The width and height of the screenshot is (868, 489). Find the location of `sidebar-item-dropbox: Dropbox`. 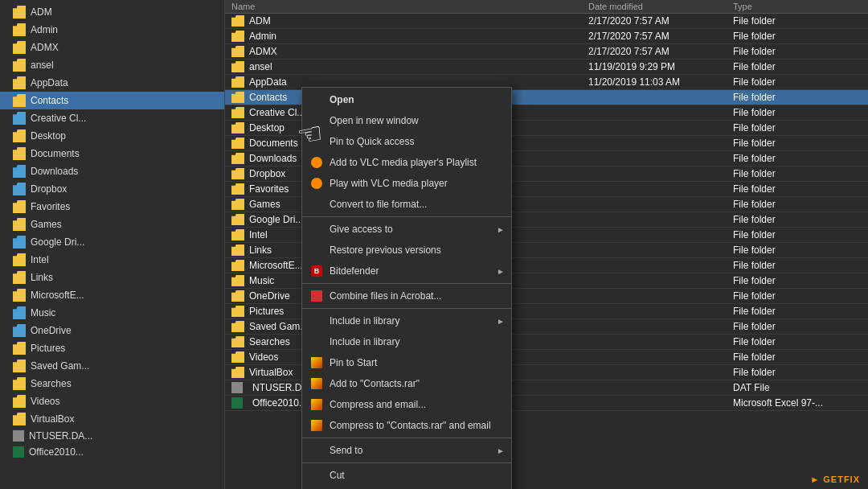

sidebar-item-dropbox: Dropbox is located at coordinates (113, 189).